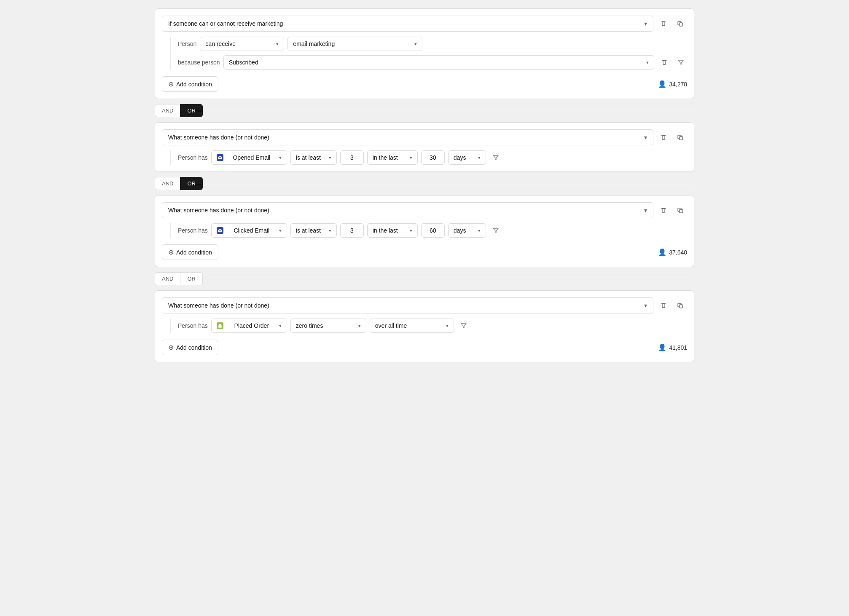  What do you see at coordinates (385, 230) in the screenshot?
I see `in-the-last-value-3: in the last` at bounding box center [385, 230].